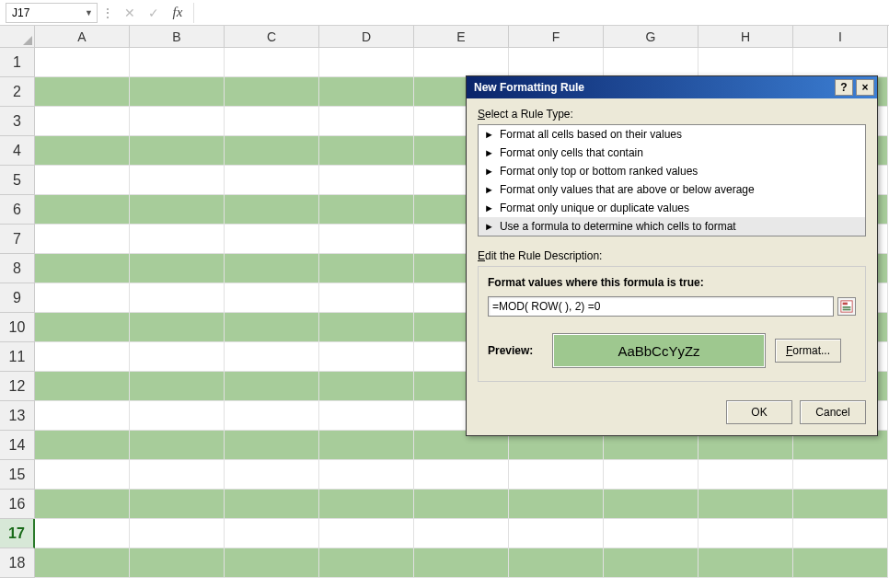  What do you see at coordinates (17, 386) in the screenshot?
I see `row-header: 12` at bounding box center [17, 386].